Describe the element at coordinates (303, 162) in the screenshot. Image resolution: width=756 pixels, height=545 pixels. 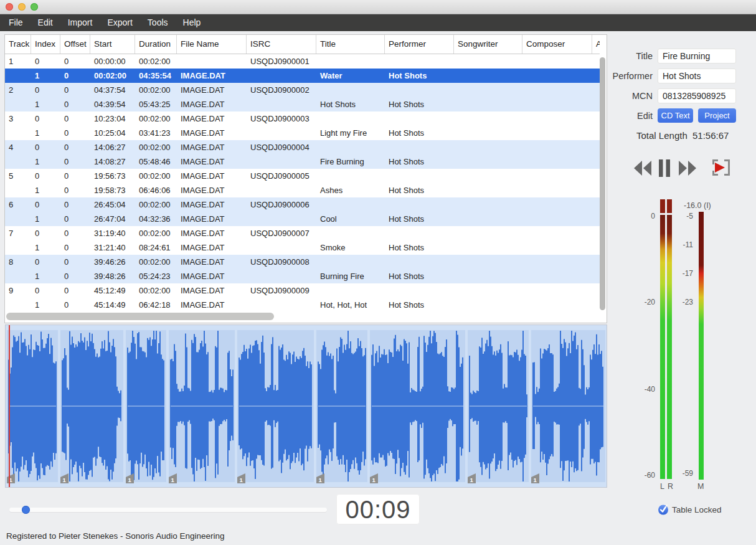
I see `table-row: 1014:08:2705:48:46IMAGE.DATFire BurningH…` at that location.